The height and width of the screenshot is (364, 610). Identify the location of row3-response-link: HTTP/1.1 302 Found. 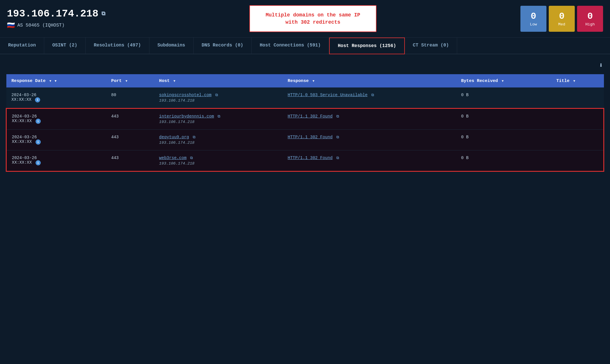
(310, 137).